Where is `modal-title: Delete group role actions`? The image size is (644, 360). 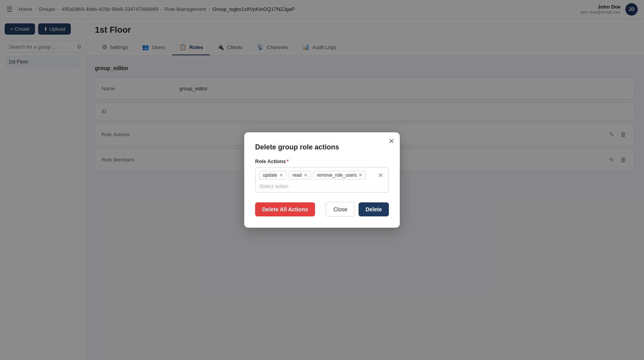
modal-title: Delete group role actions is located at coordinates (322, 147).